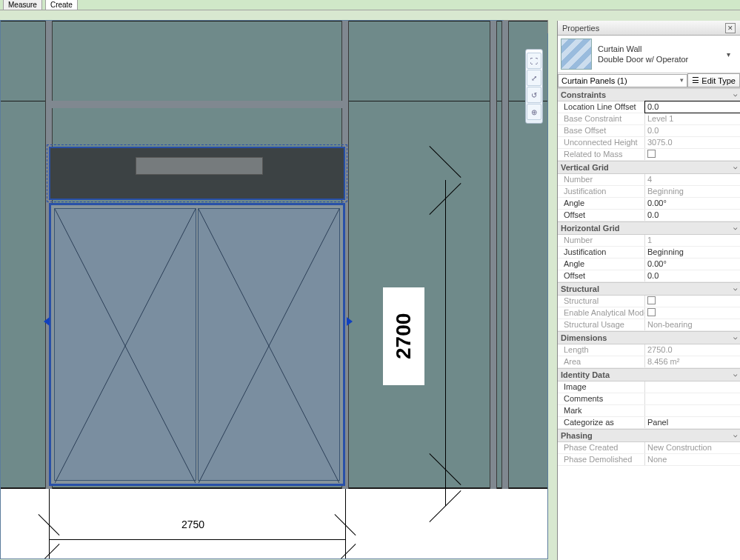  What do you see at coordinates (649, 180) in the screenshot?
I see `property-row: Number4` at bounding box center [649, 180].